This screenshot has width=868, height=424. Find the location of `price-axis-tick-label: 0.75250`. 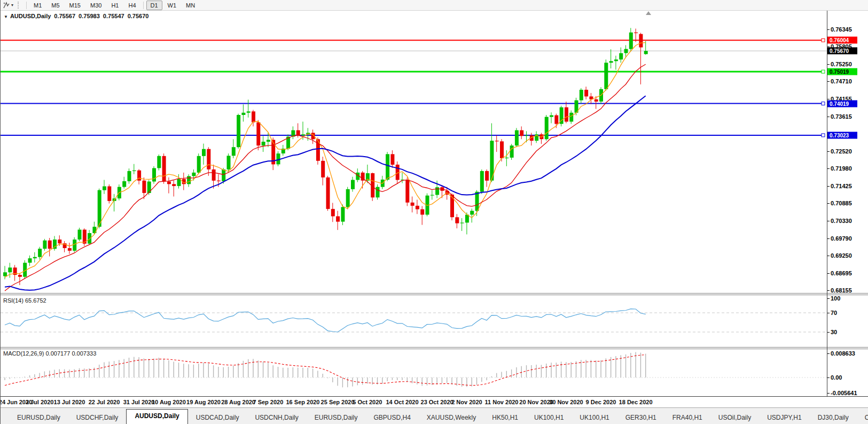

price-axis-tick-label: 0.75250 is located at coordinates (841, 64).